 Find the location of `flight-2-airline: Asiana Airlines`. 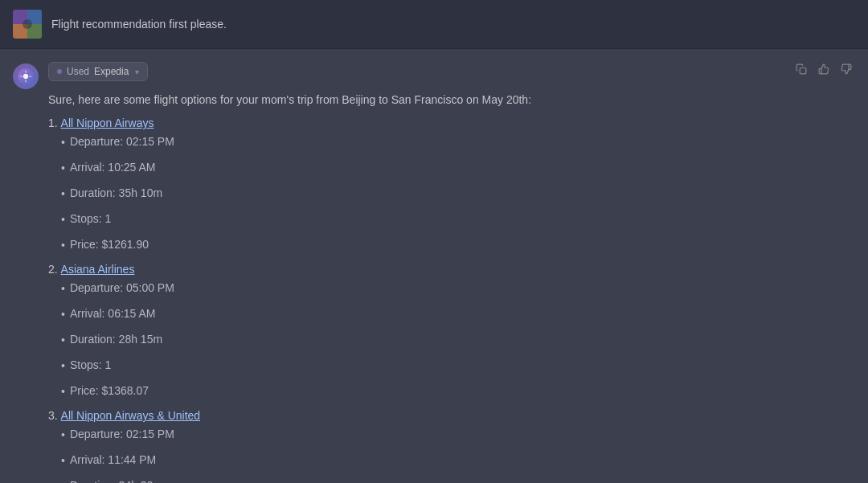

flight-2-airline: Asiana Airlines is located at coordinates (98, 269).